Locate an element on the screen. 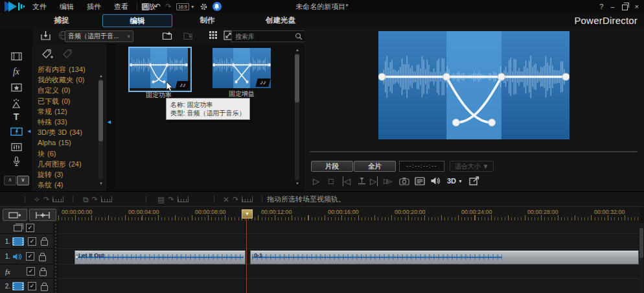 This screenshot has height=293, width=644. tab-capture: 捕捉 is located at coordinates (62, 21).